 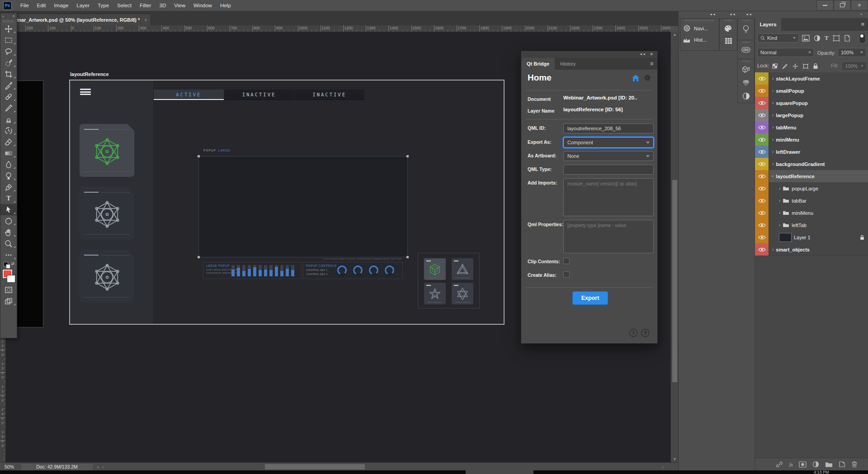 What do you see at coordinates (9, 165) in the screenshot?
I see `blur-tool` at bounding box center [9, 165].